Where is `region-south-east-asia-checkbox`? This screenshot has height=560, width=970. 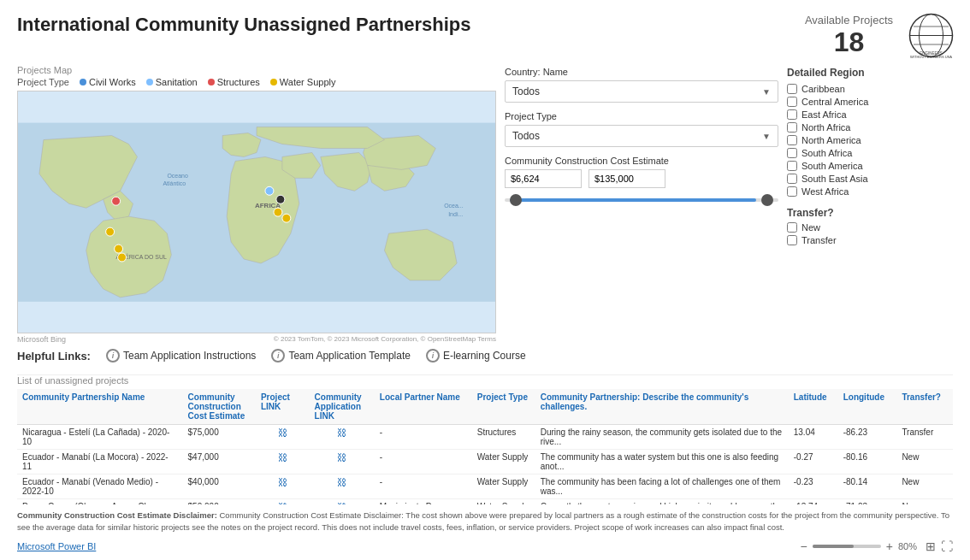 region-south-east-asia-checkbox is located at coordinates (792, 179).